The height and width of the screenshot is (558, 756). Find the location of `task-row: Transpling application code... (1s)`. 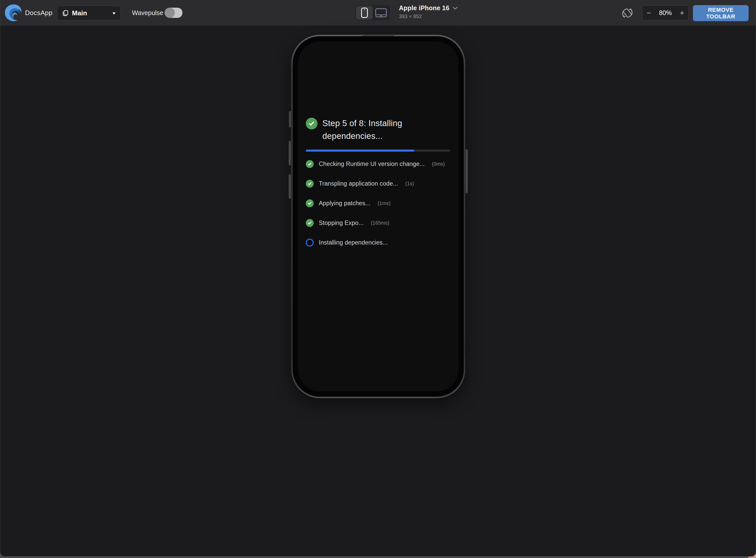

task-row: Transpling application code... (1s) is located at coordinates (378, 184).